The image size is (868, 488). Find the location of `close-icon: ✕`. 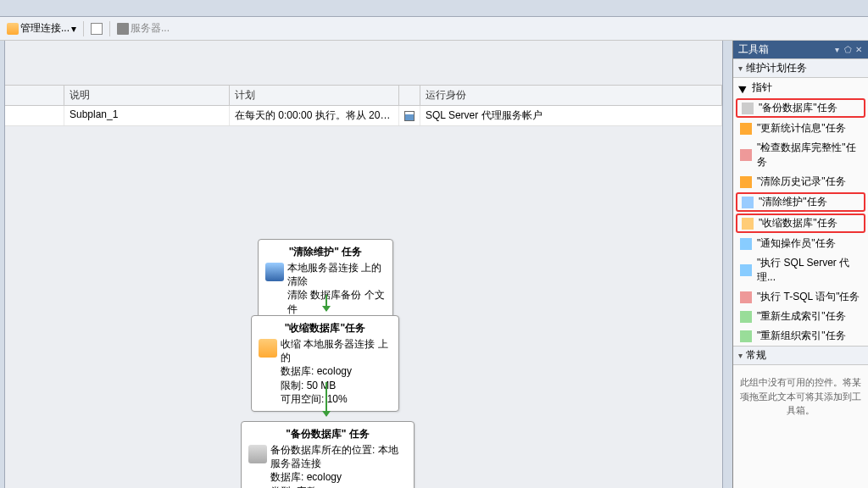

close-icon: ✕ is located at coordinates (859, 50).